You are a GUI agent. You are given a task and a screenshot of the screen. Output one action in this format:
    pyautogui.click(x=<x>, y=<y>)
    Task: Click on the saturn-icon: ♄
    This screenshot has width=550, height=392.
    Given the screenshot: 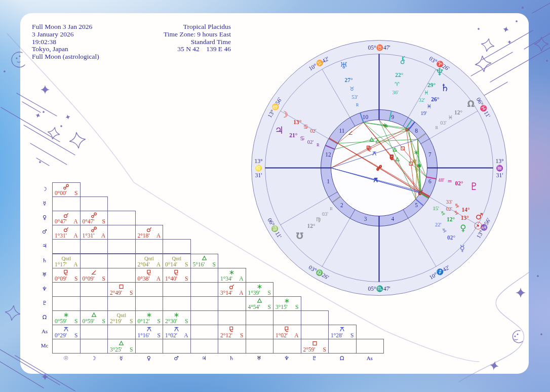 What is the action you would take?
    pyautogui.click(x=445, y=88)
    